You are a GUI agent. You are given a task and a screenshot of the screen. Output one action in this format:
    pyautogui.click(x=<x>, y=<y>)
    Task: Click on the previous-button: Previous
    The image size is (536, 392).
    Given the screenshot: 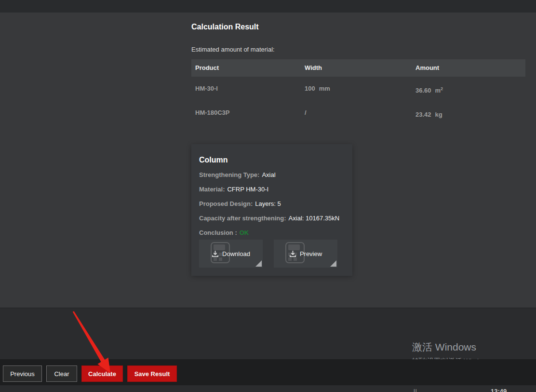 What is the action you would take?
    pyautogui.click(x=22, y=374)
    